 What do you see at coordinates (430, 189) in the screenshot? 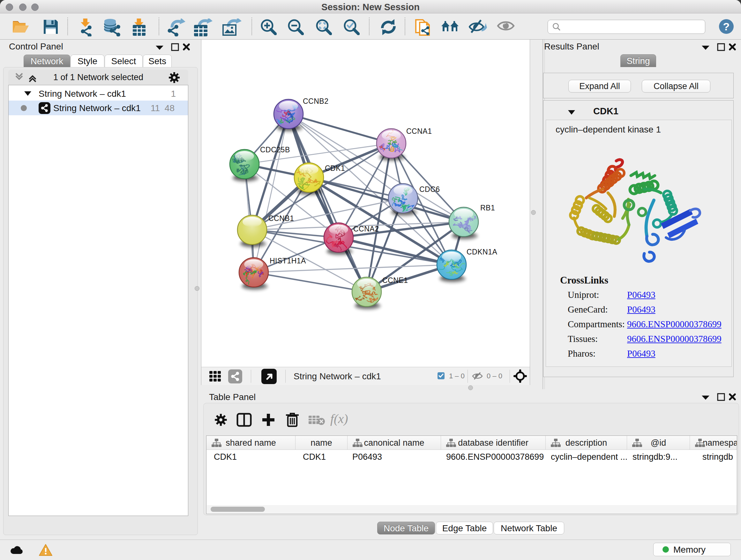
I see `svg-text: CDC6` at bounding box center [430, 189].